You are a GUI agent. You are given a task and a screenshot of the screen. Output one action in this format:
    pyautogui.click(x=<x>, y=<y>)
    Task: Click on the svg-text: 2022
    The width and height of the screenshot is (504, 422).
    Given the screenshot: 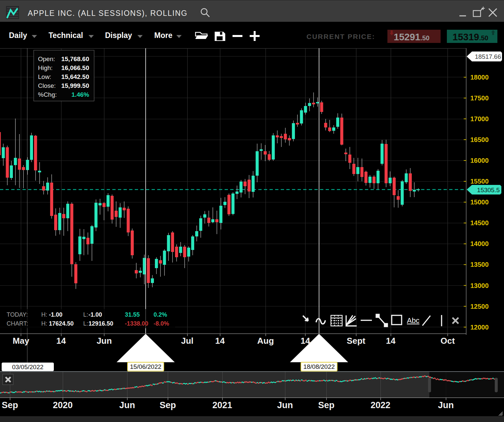 What is the action you would take?
    pyautogui.click(x=380, y=405)
    